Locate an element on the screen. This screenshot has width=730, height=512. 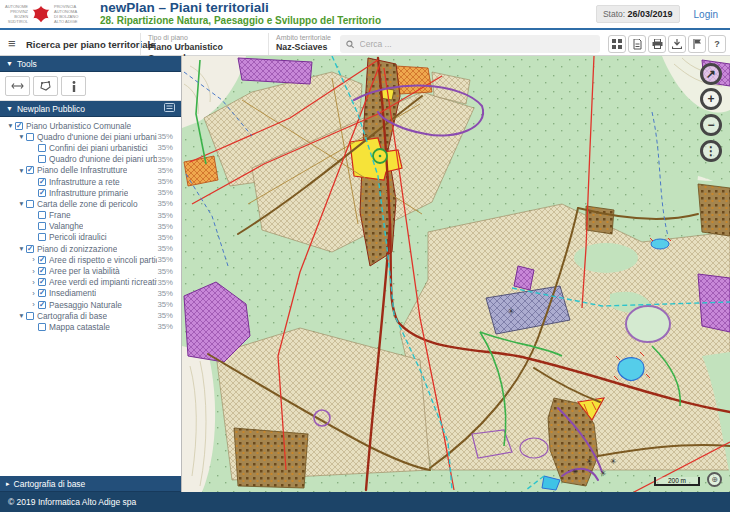
layers-panel-header: ▼ Newplan Pubblico is located at coordinates (90, 109).